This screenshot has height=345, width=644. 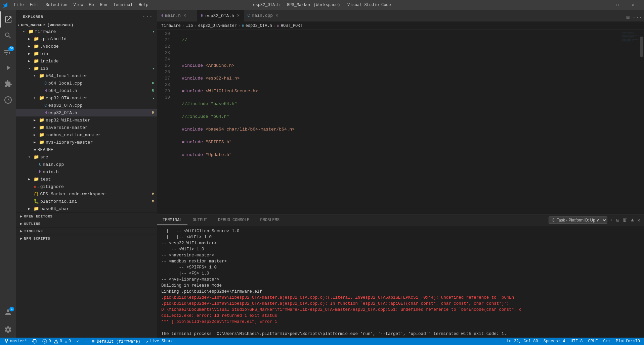 What do you see at coordinates (8, 100) in the screenshot?
I see `remote-activity-icon` at bounding box center [8, 100].